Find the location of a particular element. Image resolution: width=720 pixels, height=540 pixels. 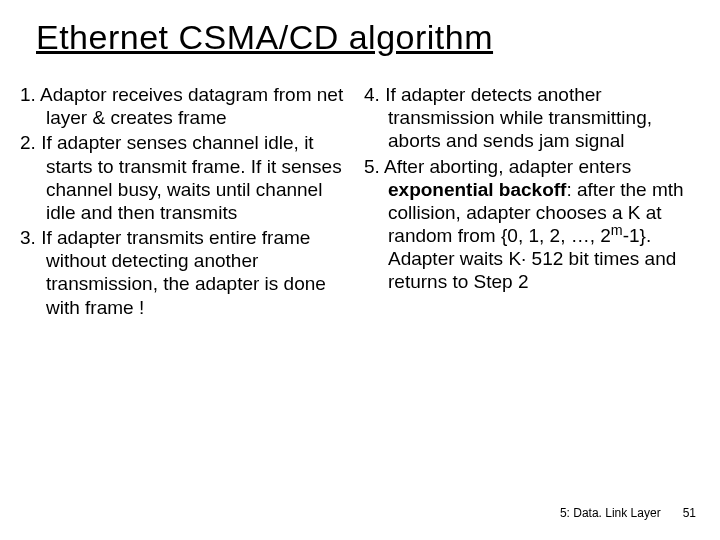

slide-title: Ethernet CSMA/CD algorithm is located at coordinates (360, 28).